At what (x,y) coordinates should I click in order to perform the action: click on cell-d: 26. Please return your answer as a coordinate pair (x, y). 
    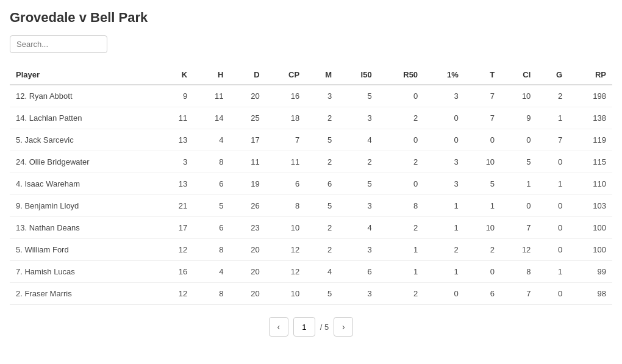
    Looking at the image, I should click on (248, 206).